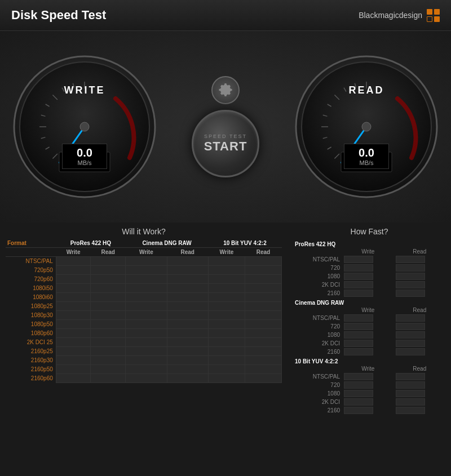  I want to click on how-fast-table: ProRes 422 HQWriteReadNTSC/PAL72010802K …, so click(369, 327).